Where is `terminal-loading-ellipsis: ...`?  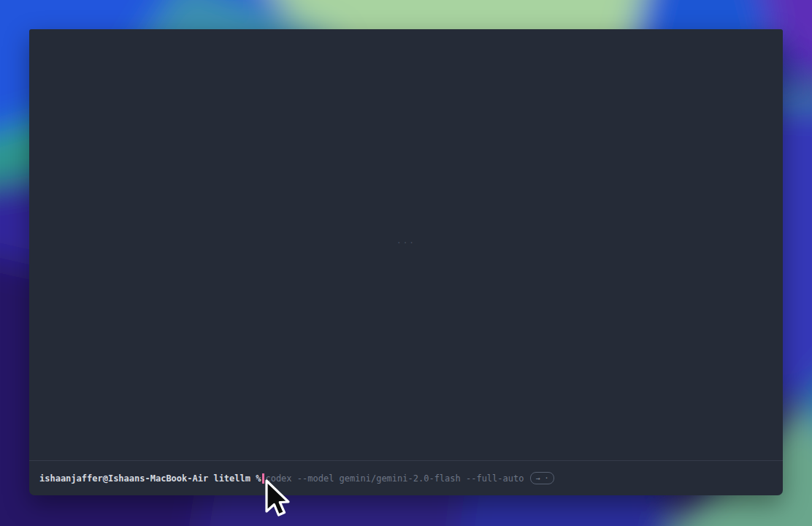
terminal-loading-ellipsis: ... is located at coordinates (406, 241).